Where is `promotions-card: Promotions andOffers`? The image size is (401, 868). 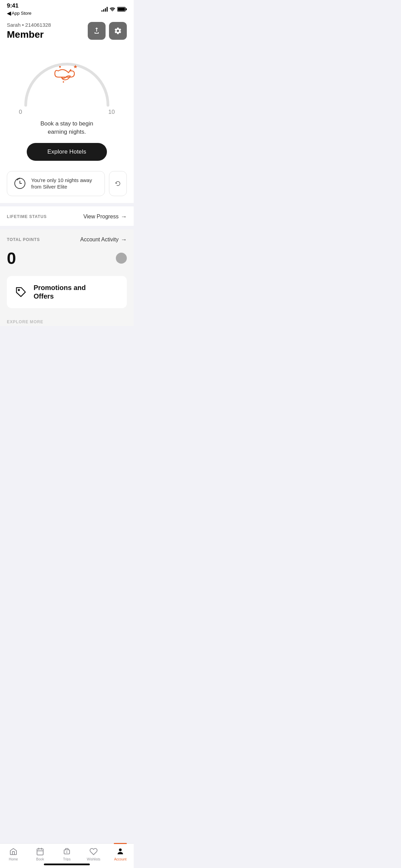
promotions-card: Promotions andOffers is located at coordinates (67, 292).